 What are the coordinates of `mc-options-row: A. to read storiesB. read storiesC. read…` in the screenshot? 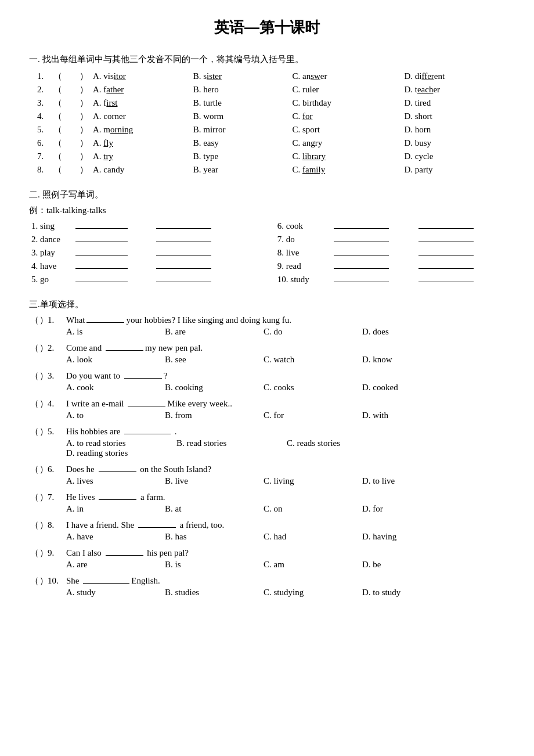 It's located at (286, 448).